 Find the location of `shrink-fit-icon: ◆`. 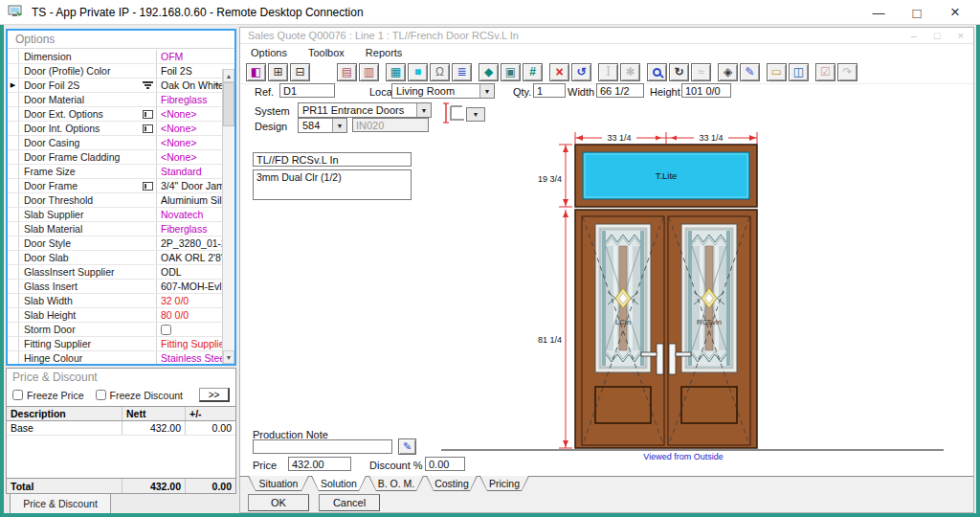

shrink-fit-icon: ◆ is located at coordinates (488, 73).